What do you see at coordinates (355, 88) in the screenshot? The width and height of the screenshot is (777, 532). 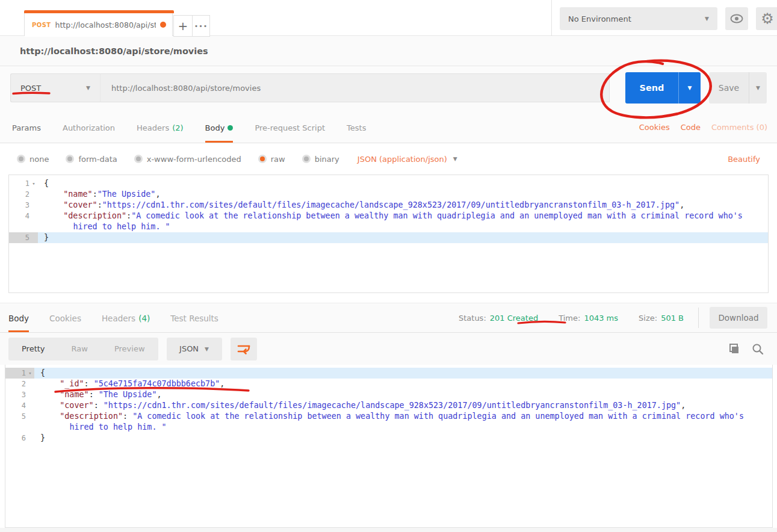 I see `url-input` at bounding box center [355, 88].